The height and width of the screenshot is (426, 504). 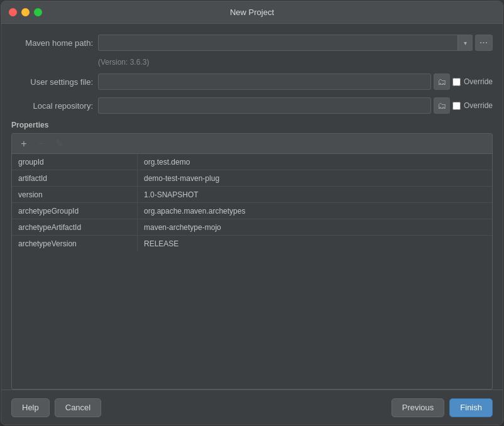 What do you see at coordinates (315, 227) in the screenshot?
I see `prop-value: maven-archetype-mojo` at bounding box center [315, 227].